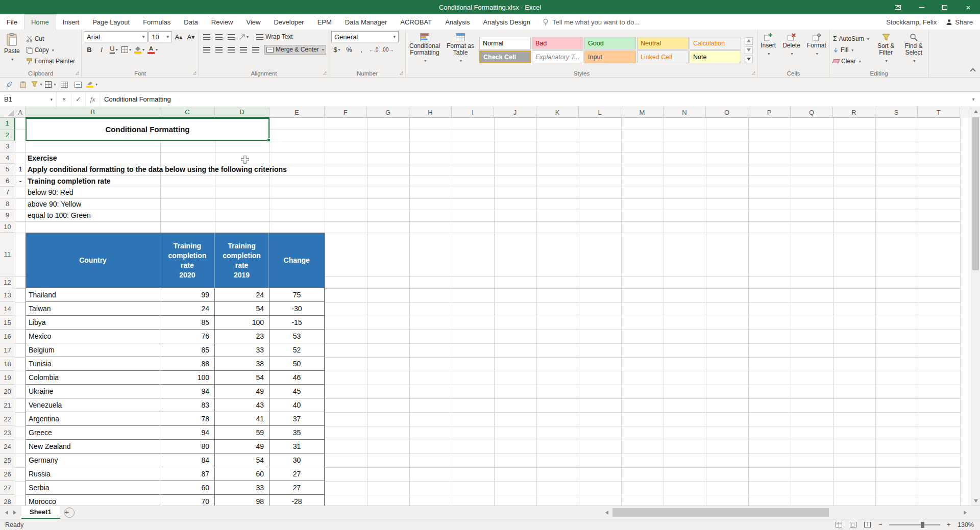 Image resolution: width=980 pixels, height=530 pixels. What do you see at coordinates (727, 112) in the screenshot?
I see `column-header-o: O` at bounding box center [727, 112].